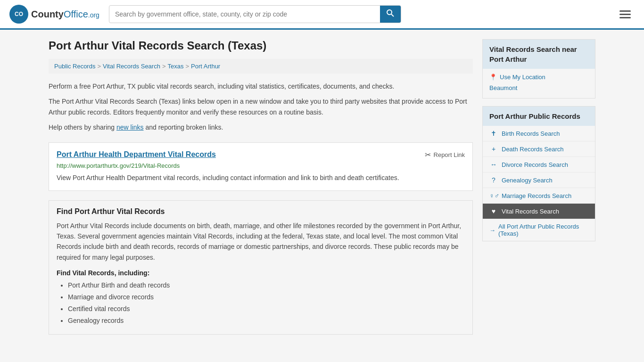  Describe the element at coordinates (261, 66) in the screenshot. I see `breadcrumb: Public Records > Vital Records Search > …` at that location.